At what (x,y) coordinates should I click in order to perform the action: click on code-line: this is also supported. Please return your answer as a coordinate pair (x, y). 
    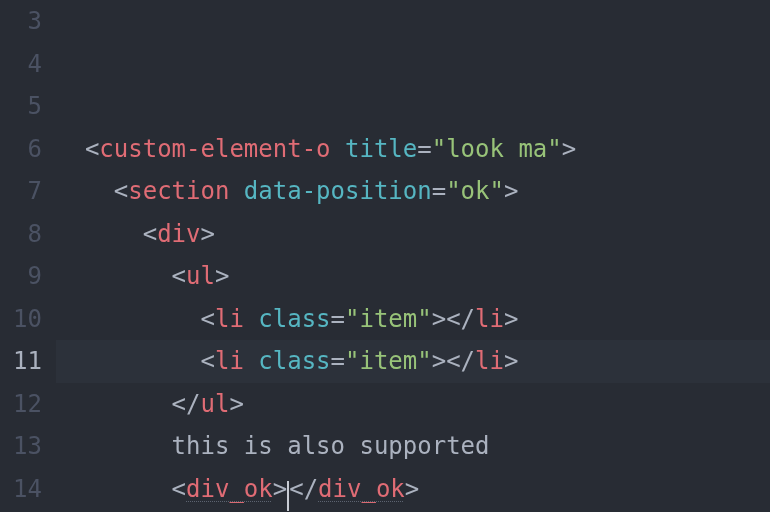
    Looking at the image, I should click on (413, 446).